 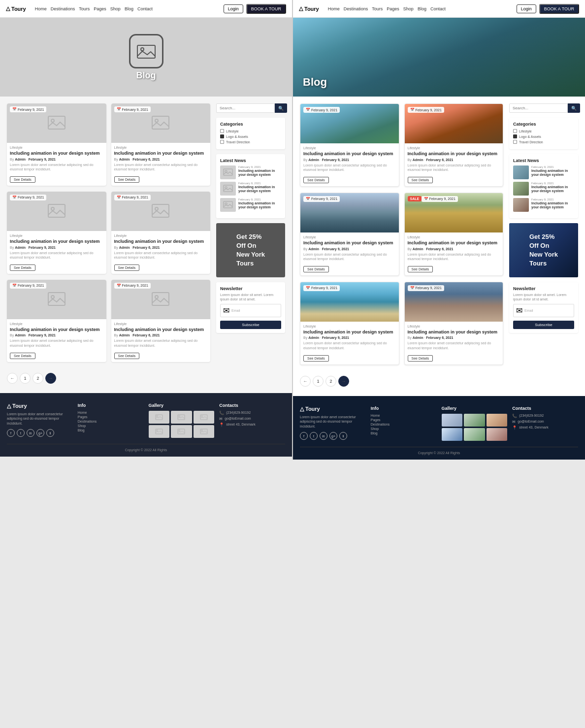 What do you see at coordinates (404, 433) in the screenshot?
I see `footer-link-blog-right: Blog` at bounding box center [404, 433].